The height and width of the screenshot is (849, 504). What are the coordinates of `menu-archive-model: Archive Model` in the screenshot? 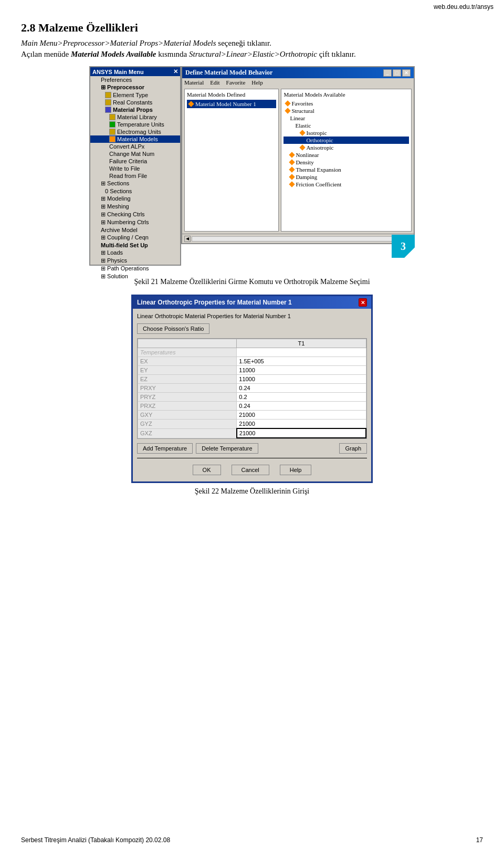 It's located at (135, 230).